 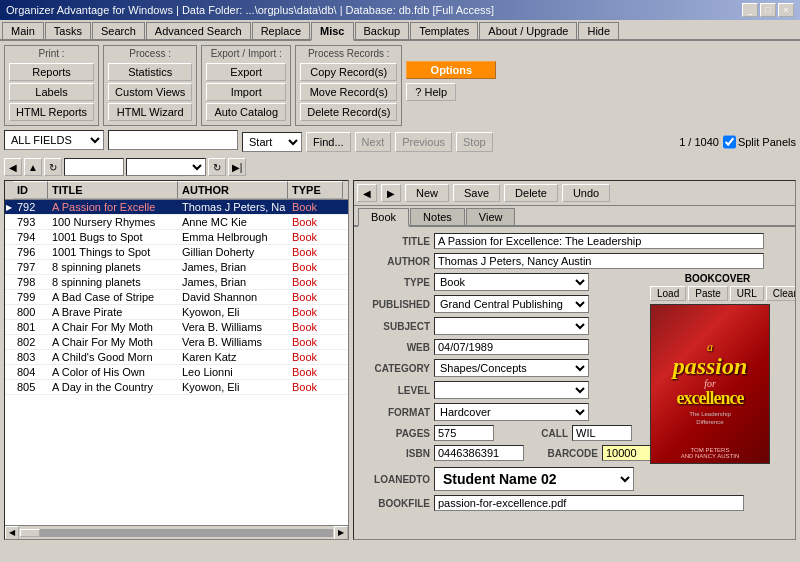 What do you see at coordinates (708, 294) in the screenshot?
I see `paste-button: Paste` at bounding box center [708, 294].